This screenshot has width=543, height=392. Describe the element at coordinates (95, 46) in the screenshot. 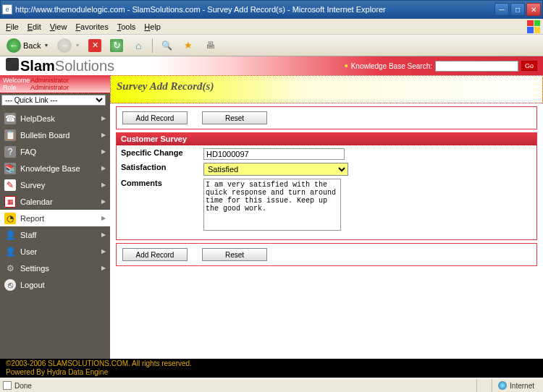

I see `stop-icon: ✕` at that location.